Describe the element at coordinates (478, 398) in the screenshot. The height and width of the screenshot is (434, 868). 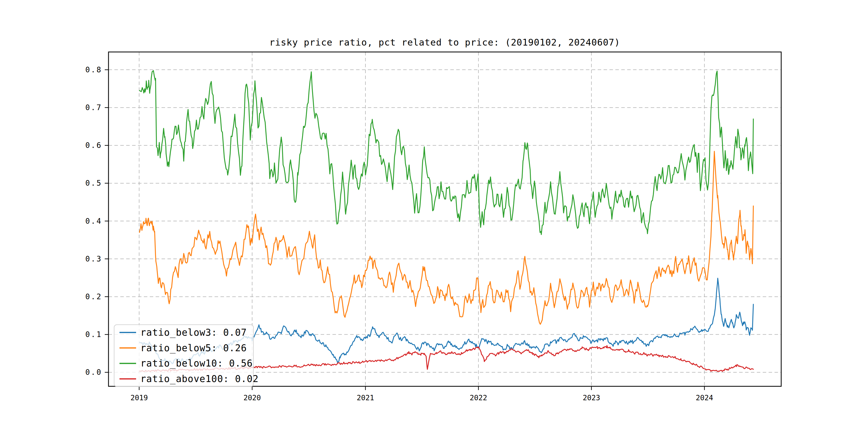
I see `x-tick-label: 2022` at that location.